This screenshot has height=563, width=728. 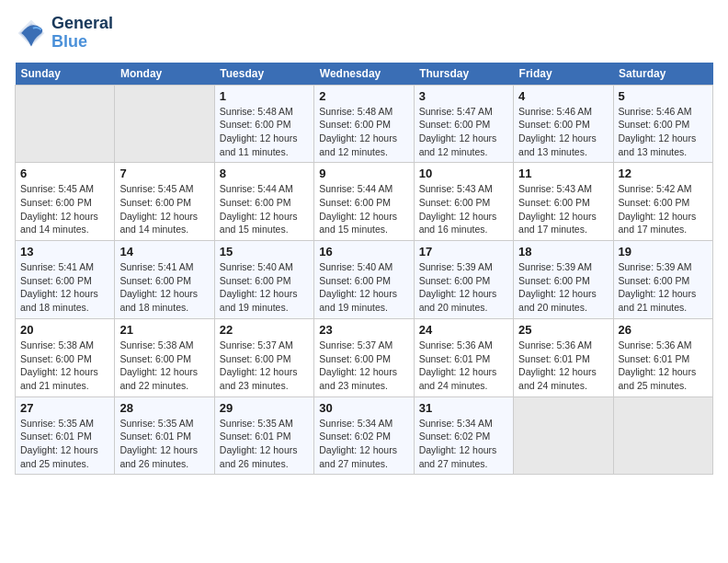 I want to click on calendar-cell: 25 Sunrise: 5:36 AM Sunset: 6:01 PM Dayl…, so click(x=563, y=357).